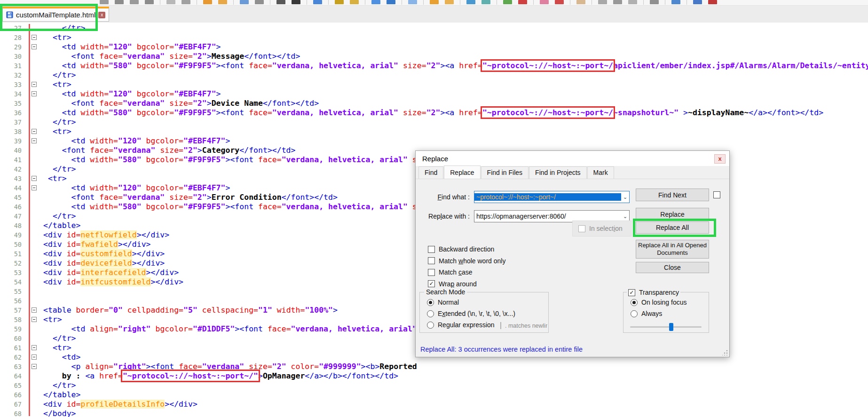 The height and width of the screenshot is (417, 868). Describe the element at coordinates (434, 47) in the screenshot. I see `code-line: 29 <td width="120" bgcolor="#EBF4F7">` at that location.